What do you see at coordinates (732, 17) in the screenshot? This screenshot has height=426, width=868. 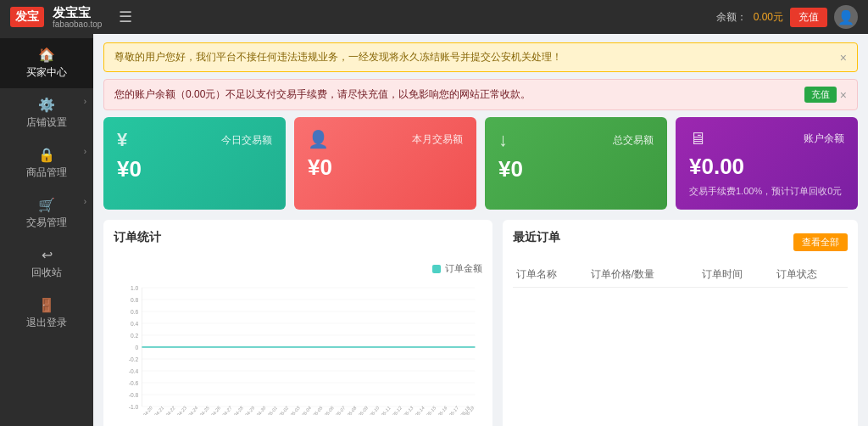 I see `balance-label: 余额：` at bounding box center [732, 17].